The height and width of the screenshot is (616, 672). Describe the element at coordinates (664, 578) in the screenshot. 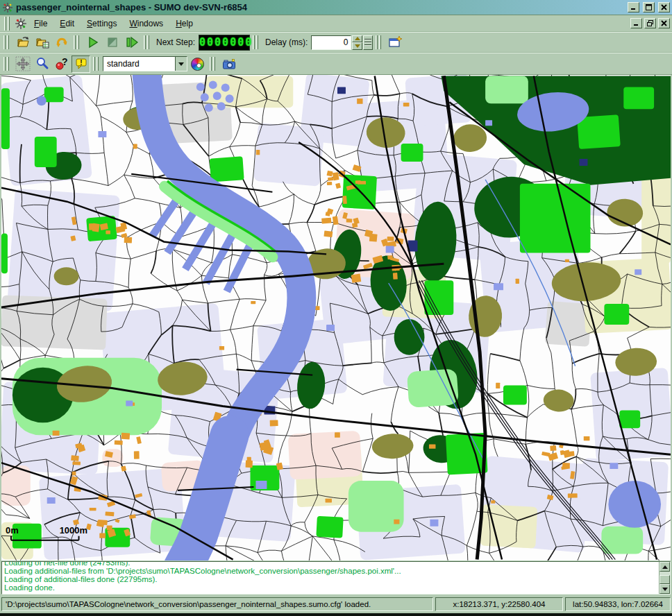

I see `log-scrollbar` at that location.